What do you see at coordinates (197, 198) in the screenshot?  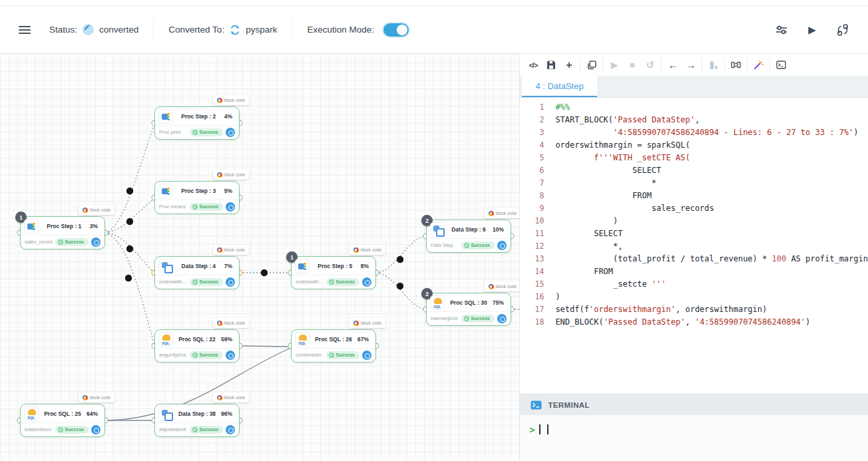 I see `graph-node: block code Proc Step : 3 5% Proc means ✓…` at bounding box center [197, 198].